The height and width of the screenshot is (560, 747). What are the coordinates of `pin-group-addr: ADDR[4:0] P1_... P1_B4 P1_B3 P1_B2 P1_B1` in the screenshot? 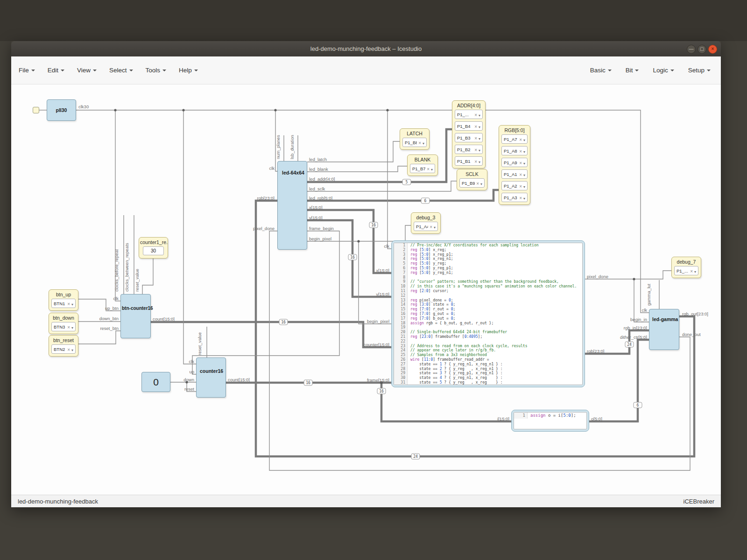 It's located at (469, 134).